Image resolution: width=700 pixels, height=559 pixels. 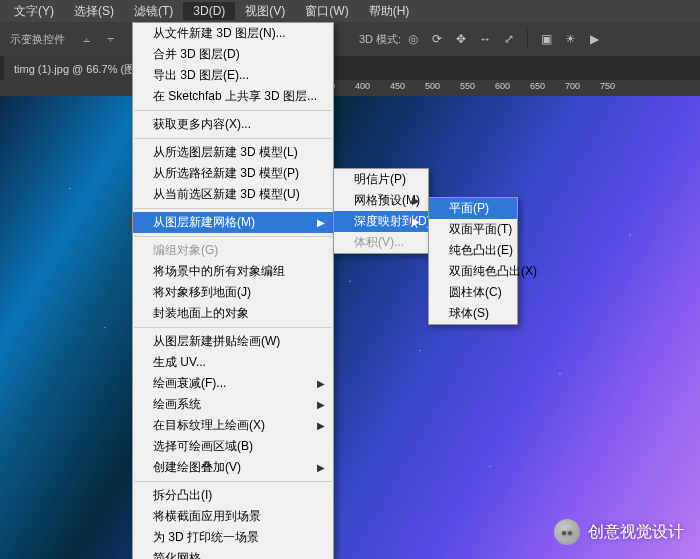 What do you see at coordinates (265, 12) in the screenshot?
I see `menu-view: 视图(V)` at bounding box center [265, 12].